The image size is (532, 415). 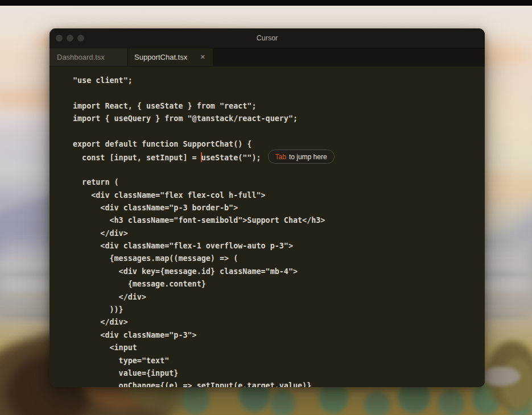 What do you see at coordinates (81, 57) in the screenshot?
I see `tab-label: Dashboard.tsx` at bounding box center [81, 57].